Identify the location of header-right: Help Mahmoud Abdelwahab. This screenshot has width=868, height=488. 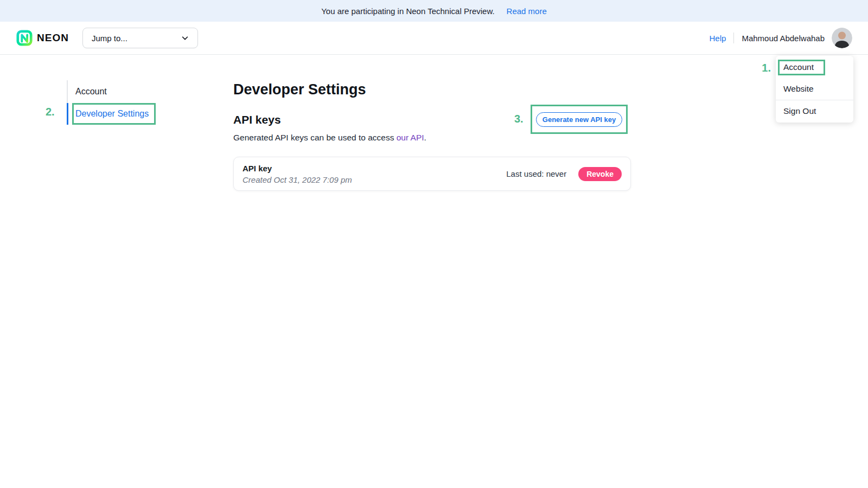
(781, 38).